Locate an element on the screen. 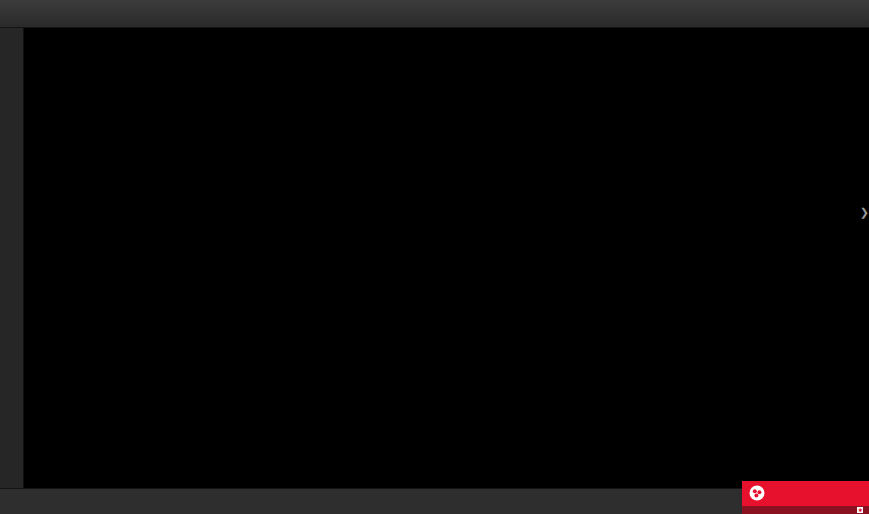 The width and height of the screenshot is (869, 514). optimize-bundle-button is located at coordinates (806, 494).